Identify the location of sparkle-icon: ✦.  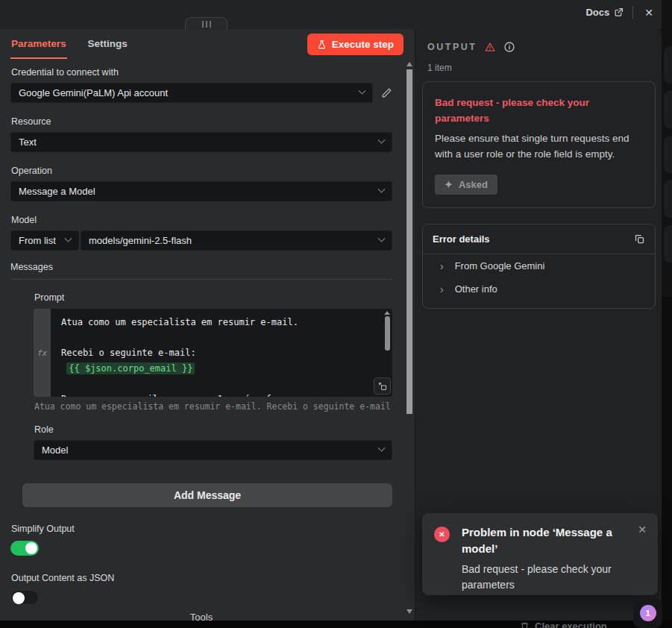
(449, 185).